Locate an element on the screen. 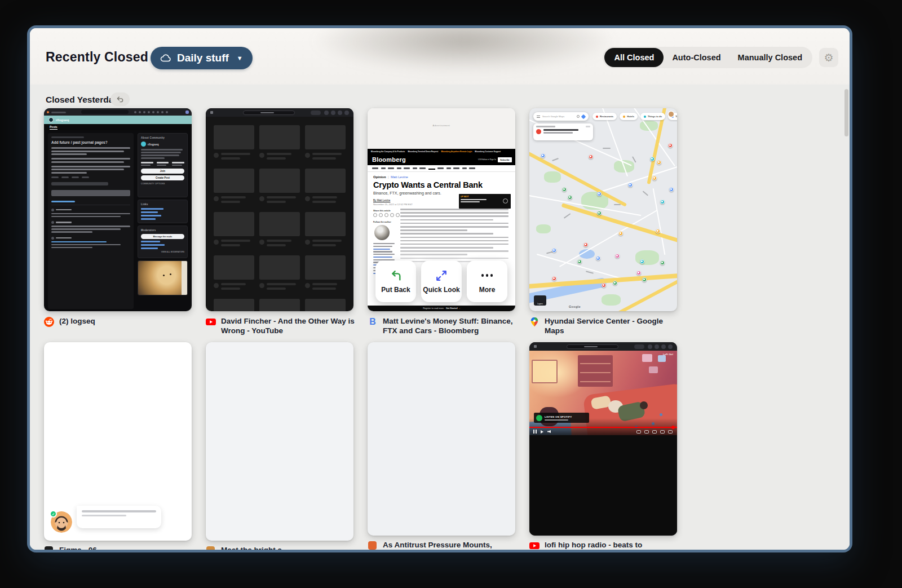 Image resolution: width=902 pixels, height=588 pixels. follow-label: Follow the author is located at coordinates (382, 222).